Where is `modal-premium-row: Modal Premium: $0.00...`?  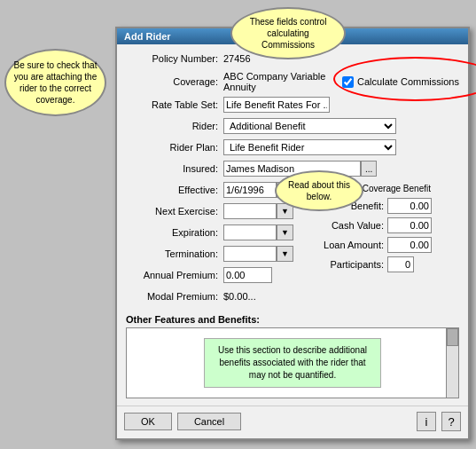 modal-premium-row: Modal Premium: $0.00... is located at coordinates (222, 296).